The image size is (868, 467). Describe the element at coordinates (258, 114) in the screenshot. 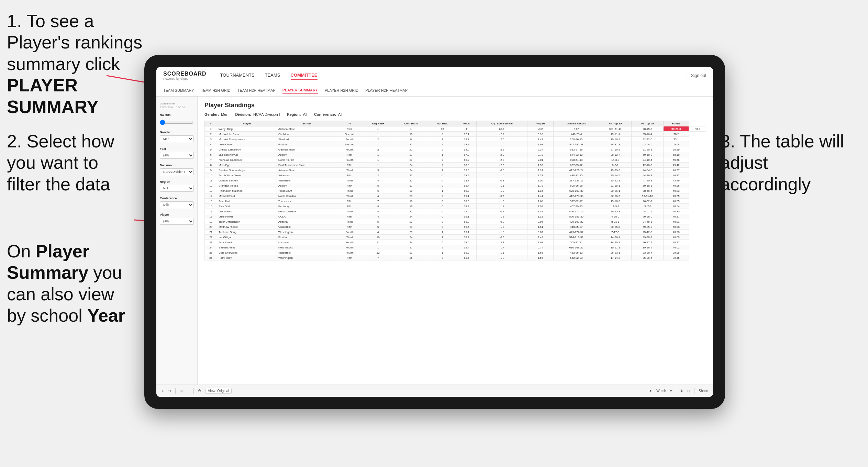

I see `filter-division: Division: NCAA Division I` at that location.